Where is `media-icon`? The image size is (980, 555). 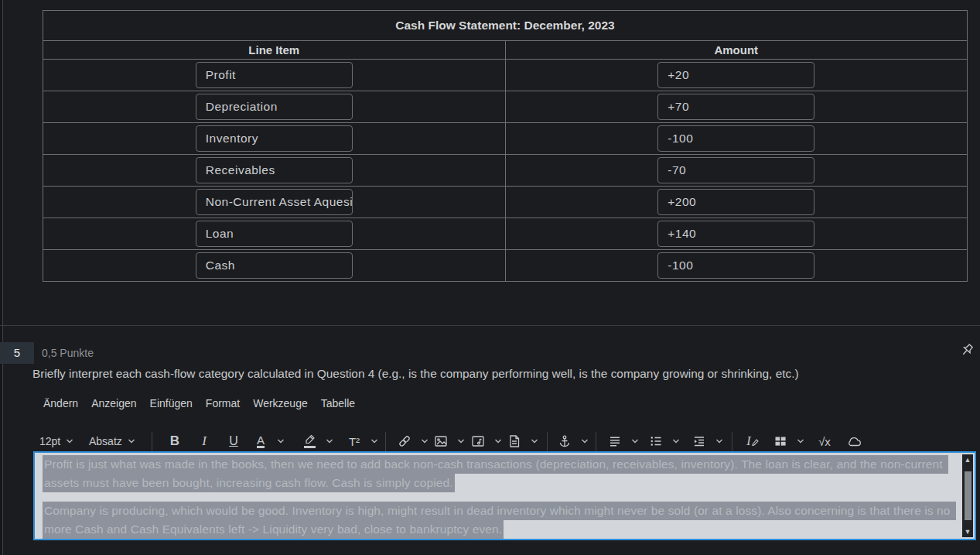
media-icon is located at coordinates (478, 441).